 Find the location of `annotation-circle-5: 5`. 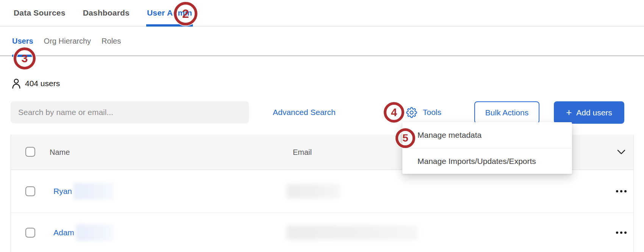

annotation-circle-5: 5 is located at coordinates (405, 138).